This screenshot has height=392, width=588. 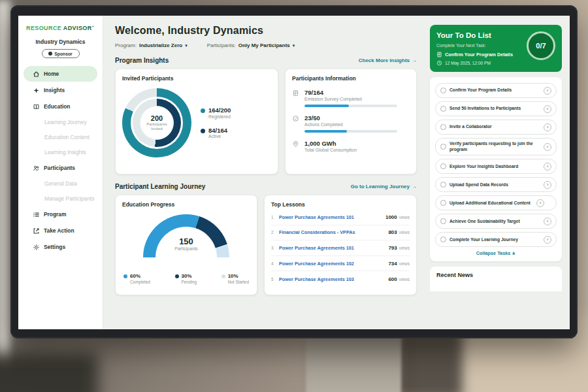 What do you see at coordinates (333, 280) in the screenshot?
I see `lesson-link: Power Purchase Agreements 103` at bounding box center [333, 280].